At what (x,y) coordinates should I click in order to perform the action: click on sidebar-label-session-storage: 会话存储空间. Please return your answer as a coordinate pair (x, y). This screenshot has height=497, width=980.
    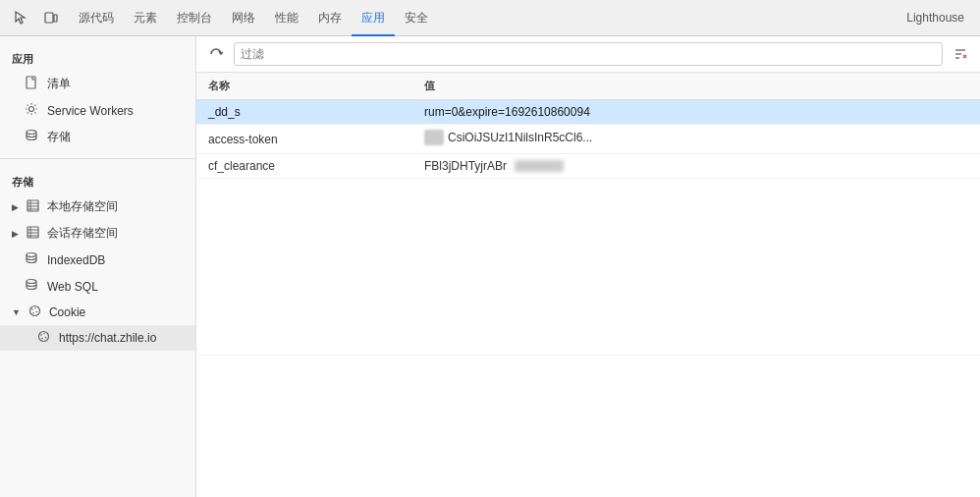
    Looking at the image, I should click on (82, 234).